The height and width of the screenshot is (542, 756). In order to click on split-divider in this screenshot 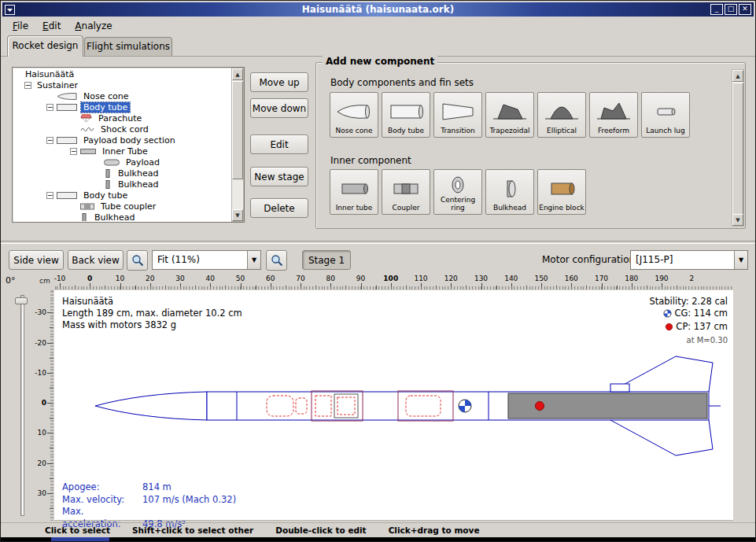, I will do `click(378, 242)`.